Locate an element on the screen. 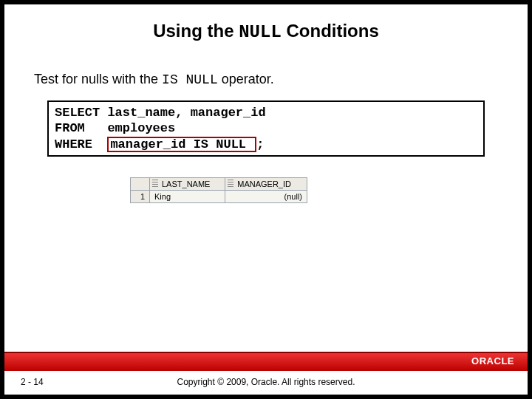 This screenshot has width=532, height=399. subtitle-code: IS NULL is located at coordinates (190, 80).